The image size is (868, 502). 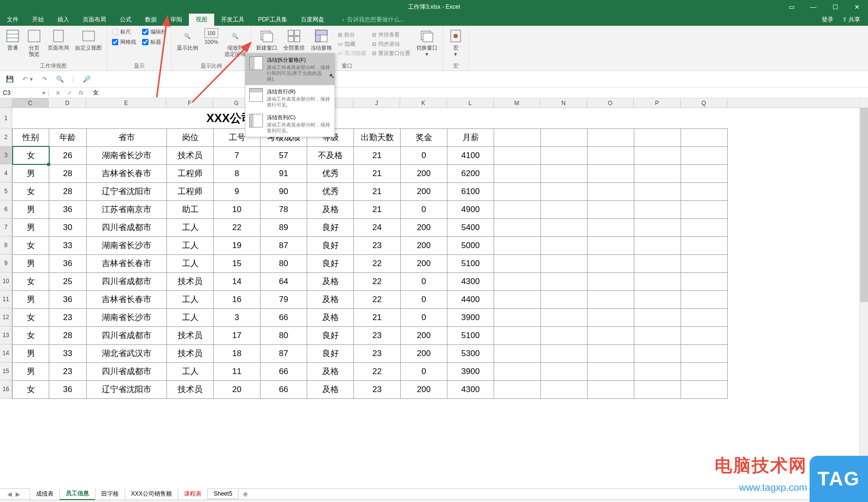 I want to click on data-cell: 18, so click(x=237, y=353).